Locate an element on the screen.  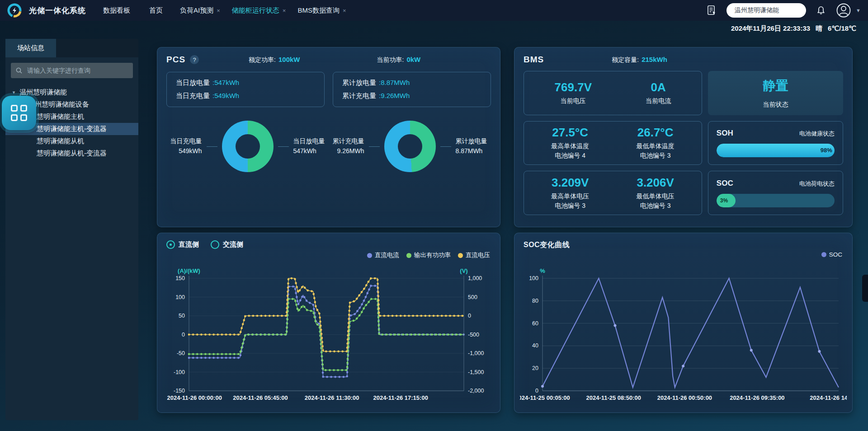
soc-desc: 电池荷电状态 is located at coordinates (817, 184).